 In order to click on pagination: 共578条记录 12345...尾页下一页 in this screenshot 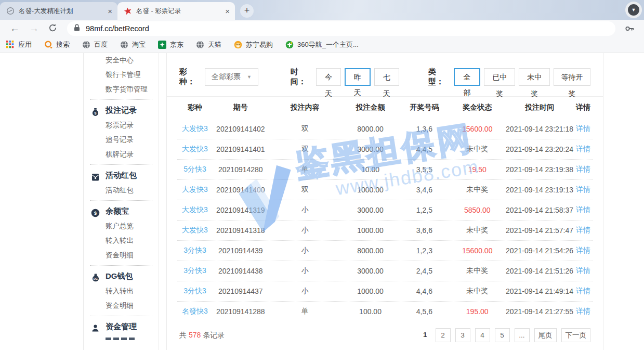, I will do `click(385, 332)`.